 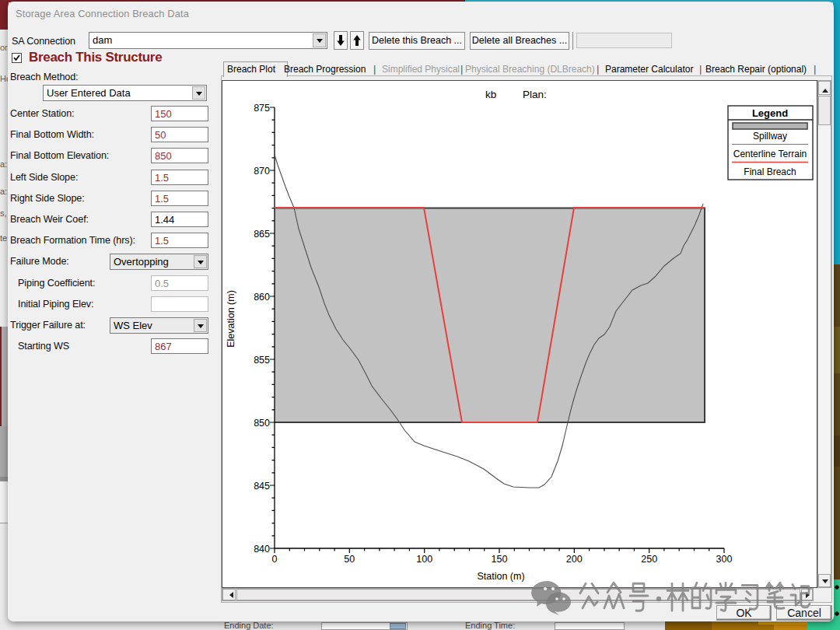 I want to click on svg-text: 150, so click(x=499, y=559).